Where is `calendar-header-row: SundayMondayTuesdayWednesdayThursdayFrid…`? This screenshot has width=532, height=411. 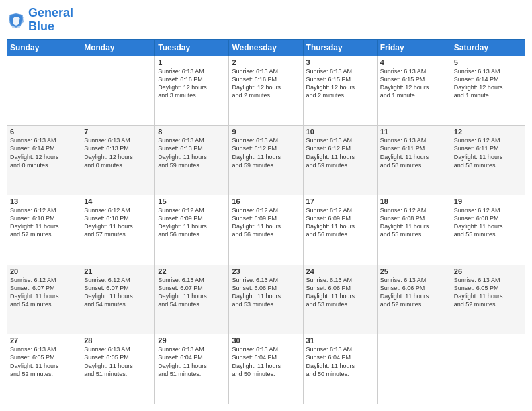 calendar-header-row: SundayMondayTuesdayWednesdayThursdayFrid… is located at coordinates (266, 47).